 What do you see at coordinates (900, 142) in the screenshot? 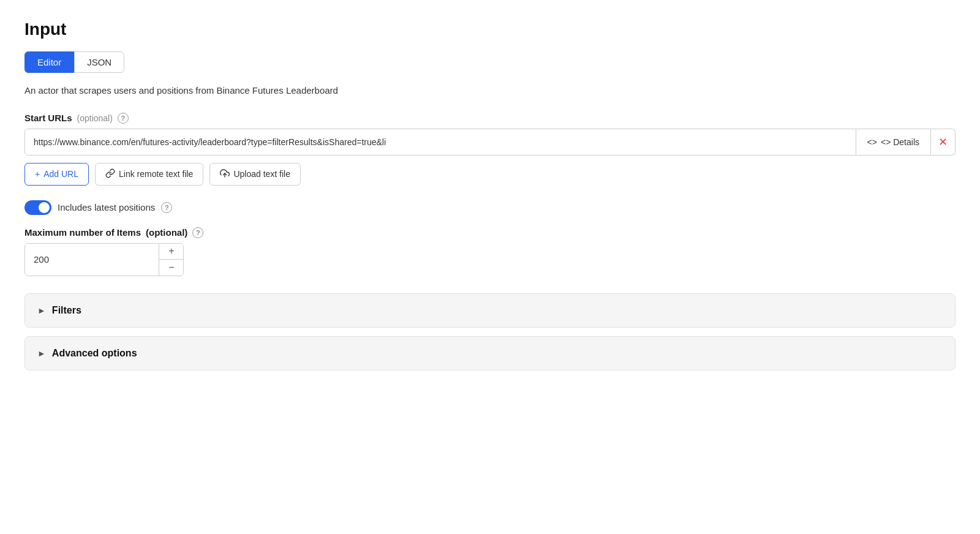
I see `details-button-label: <> Details` at bounding box center [900, 142].